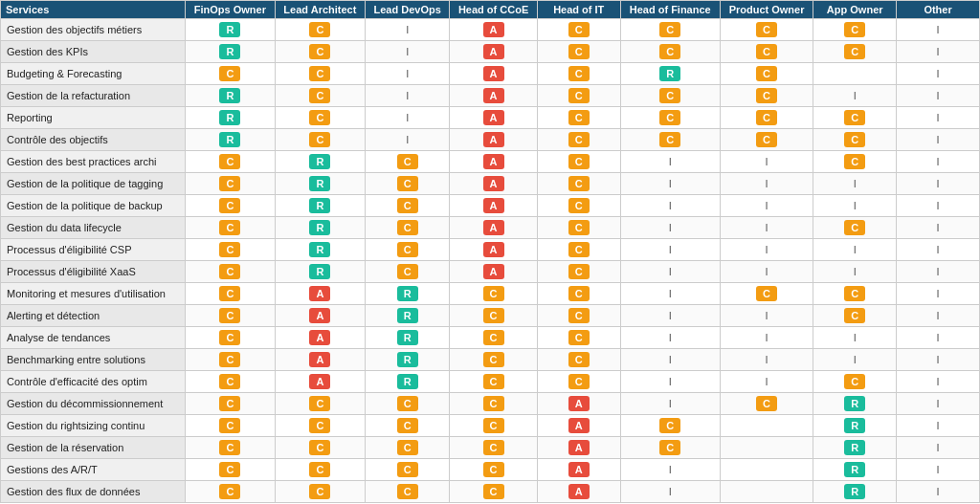 This screenshot has height=504, width=980. What do you see at coordinates (490, 31) in the screenshot?
I see `table-row: Gestion des objectifs métiersRCIACCCCI` at bounding box center [490, 31].